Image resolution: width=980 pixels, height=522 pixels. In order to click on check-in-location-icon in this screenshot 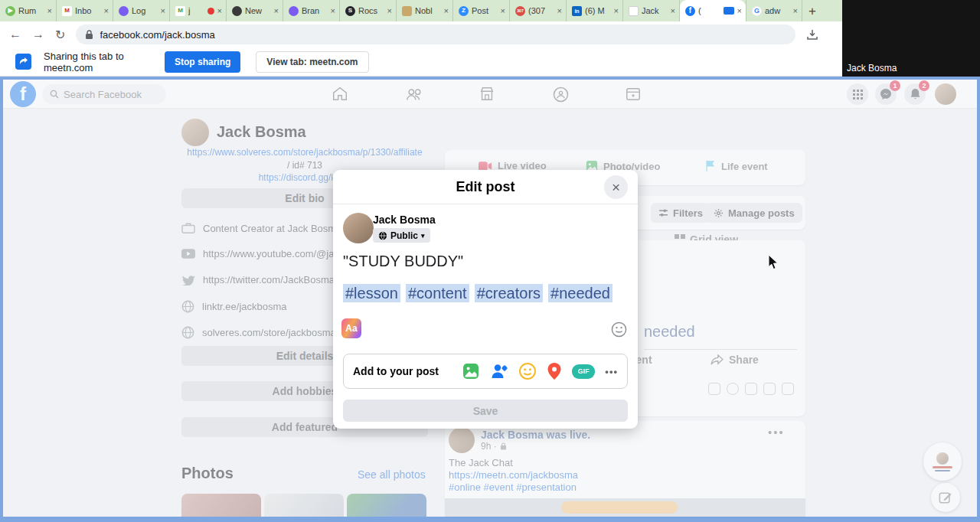, I will do `click(554, 371)`.